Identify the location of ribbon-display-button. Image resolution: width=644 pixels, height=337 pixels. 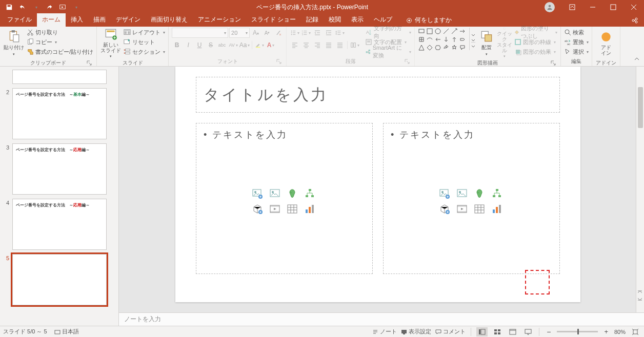
(572, 7).